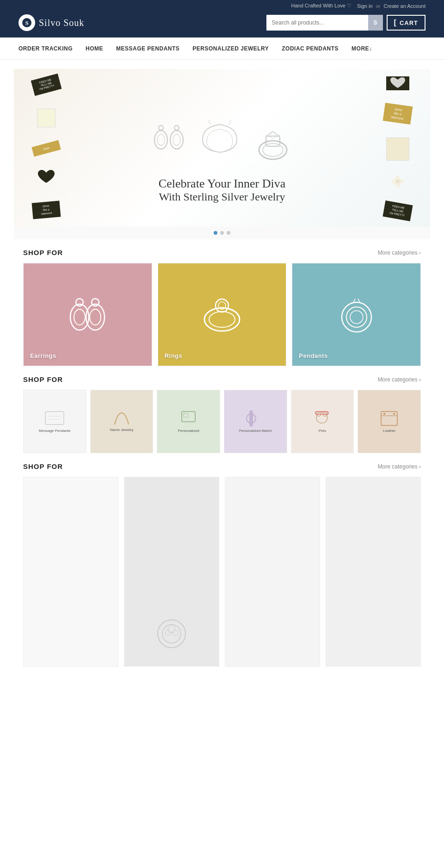 The height and width of the screenshot is (868, 444). Describe the element at coordinates (45, 49) in the screenshot. I see `nav-item-order-tracking: ORDER TRACKING` at that location.